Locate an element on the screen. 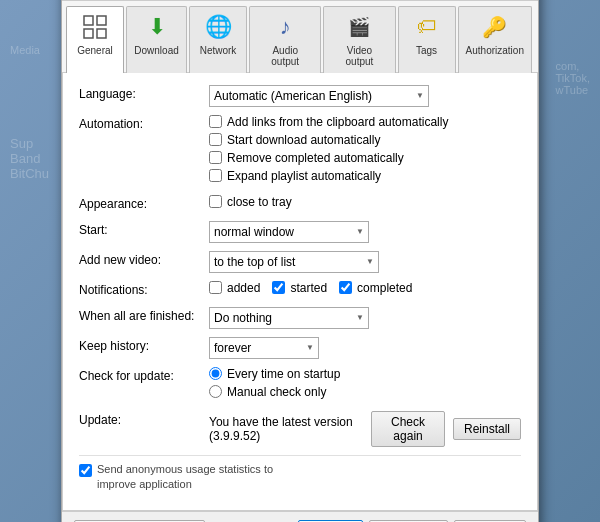  auto-check-0-label: Add links from the clipboard automatical… is located at coordinates (338, 122).